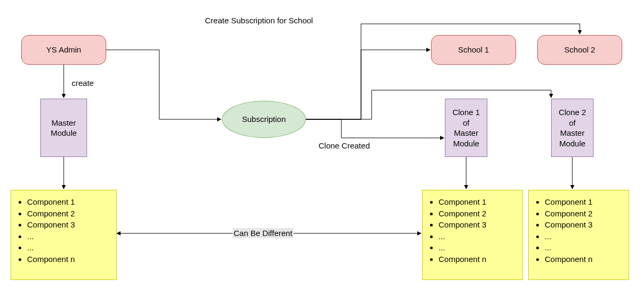 This screenshot has width=644, height=306. Describe the element at coordinates (580, 50) in the screenshot. I see `node-school-2: School 2` at that location.